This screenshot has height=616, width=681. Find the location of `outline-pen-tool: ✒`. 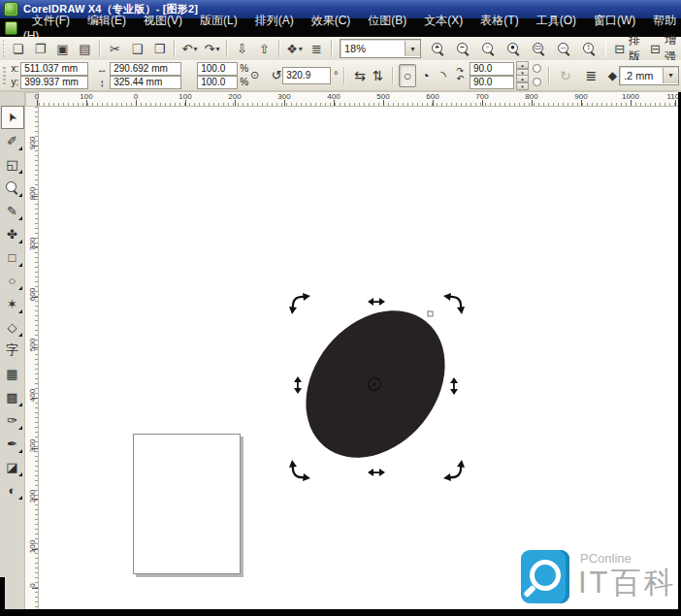

outline-pen-tool: ✒ is located at coordinates (13, 443).